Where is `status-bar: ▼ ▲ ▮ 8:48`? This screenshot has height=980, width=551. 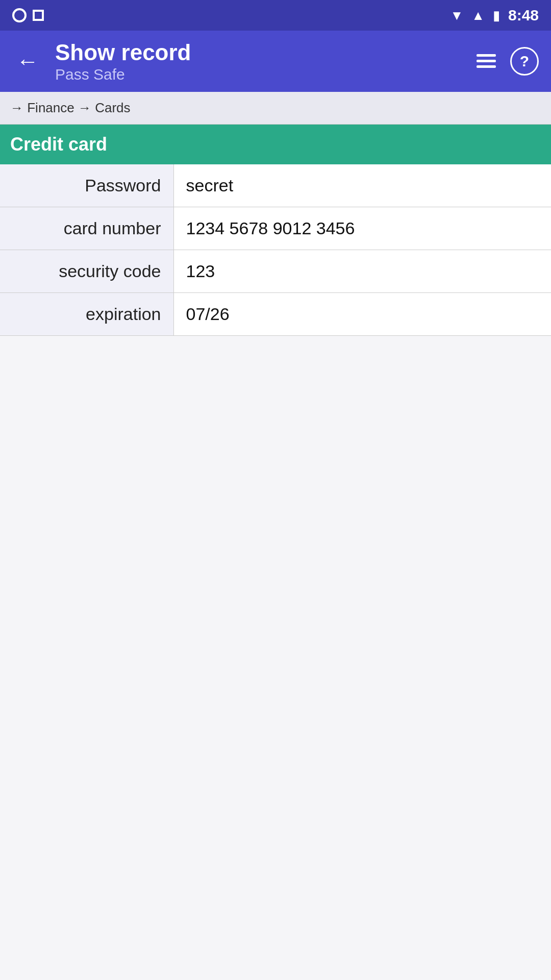
status-bar: ▼ ▲ ▮ 8:48 is located at coordinates (276, 15).